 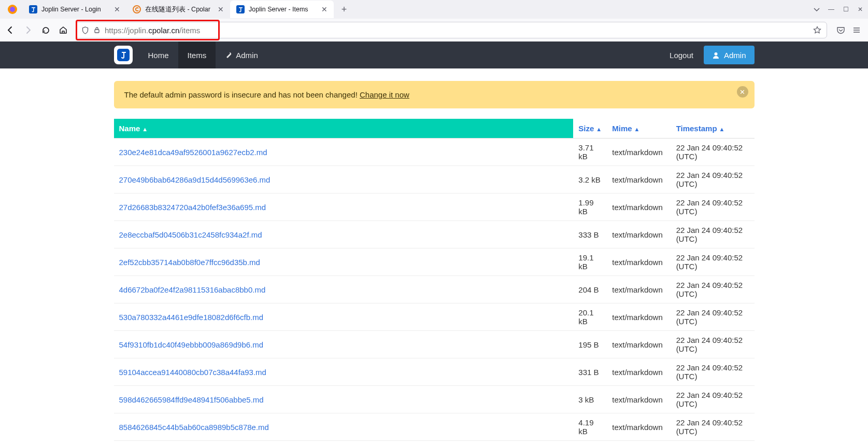 I want to click on table-row: 4d6672ba0f2e4f2a98115316abac8bb0.md204 B…, so click(x=434, y=289).